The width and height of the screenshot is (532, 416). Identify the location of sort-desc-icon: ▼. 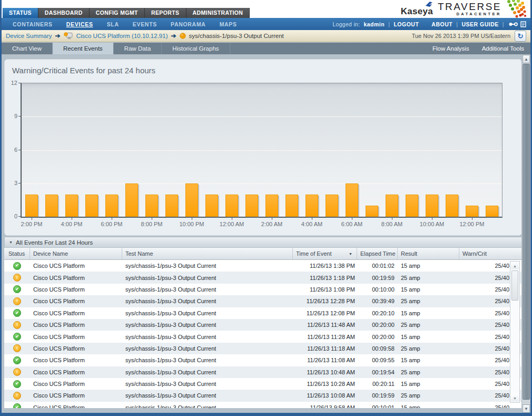
(351, 254).